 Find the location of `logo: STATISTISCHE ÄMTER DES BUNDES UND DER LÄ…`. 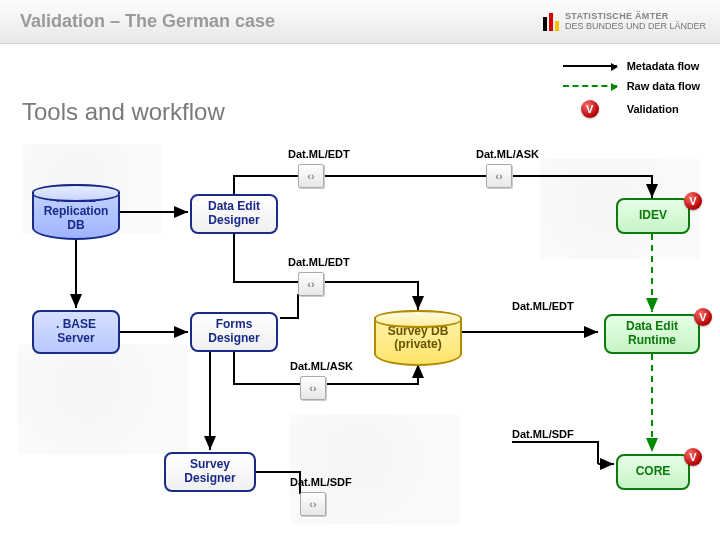

logo: STATISTISCHE ÄMTER DES BUNDES UND DER LÄ… is located at coordinates (624, 22).